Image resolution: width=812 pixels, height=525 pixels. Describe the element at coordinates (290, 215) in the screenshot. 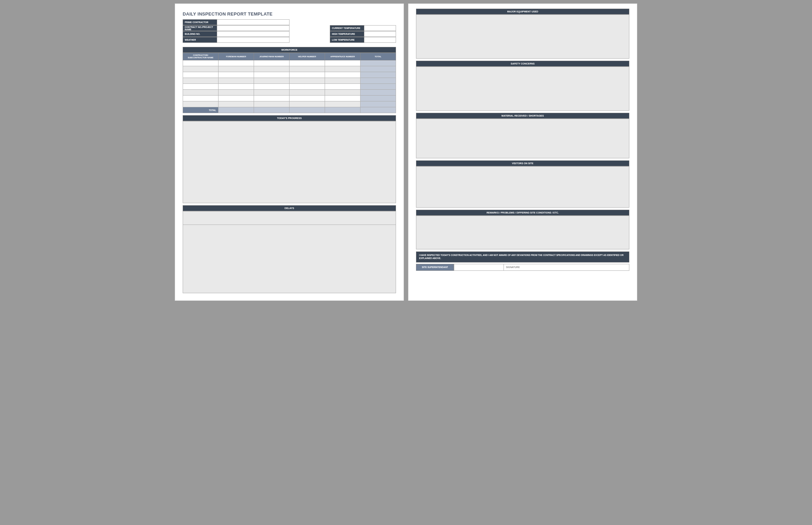

I see `delays-section: DELAYS` at that location.